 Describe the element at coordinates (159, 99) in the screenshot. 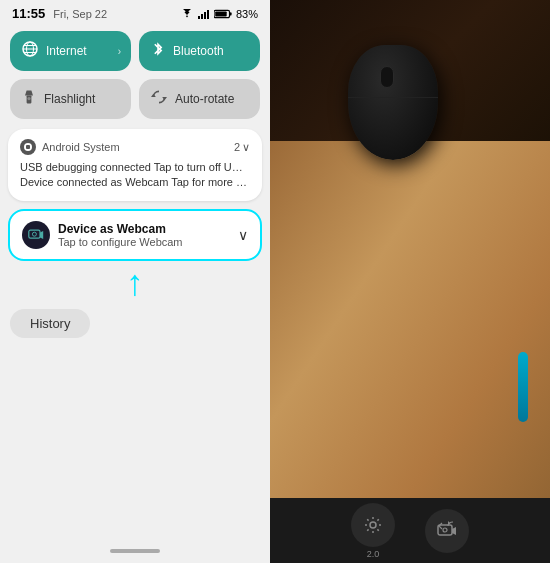

I see `autorotate-icon` at that location.